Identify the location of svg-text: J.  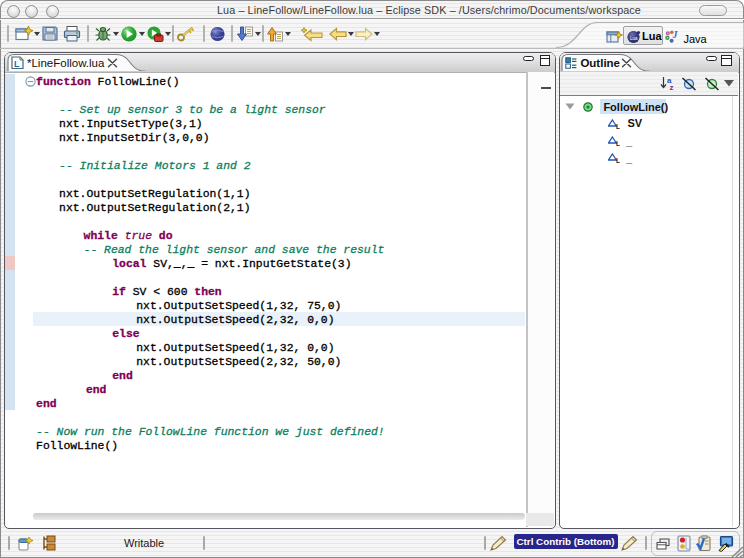
(676, 34).